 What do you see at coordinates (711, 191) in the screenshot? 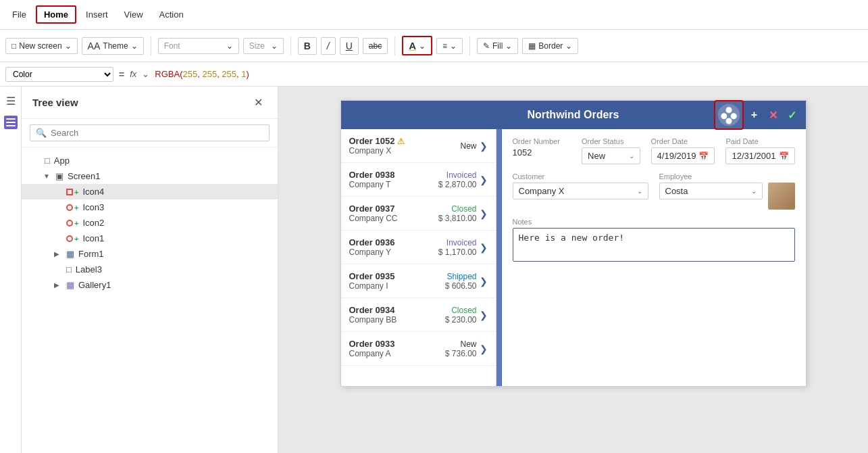
I see `employee-select: Costa ⌄` at bounding box center [711, 191].